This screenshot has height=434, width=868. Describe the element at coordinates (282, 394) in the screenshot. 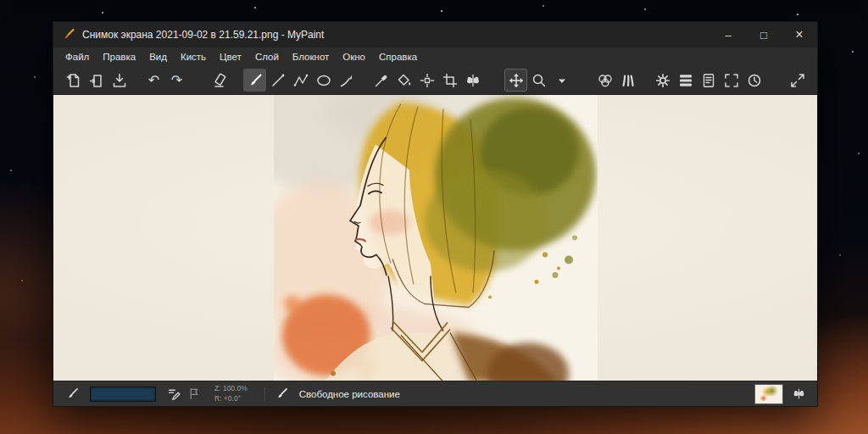

I see `active-mode-brush-icon` at that location.